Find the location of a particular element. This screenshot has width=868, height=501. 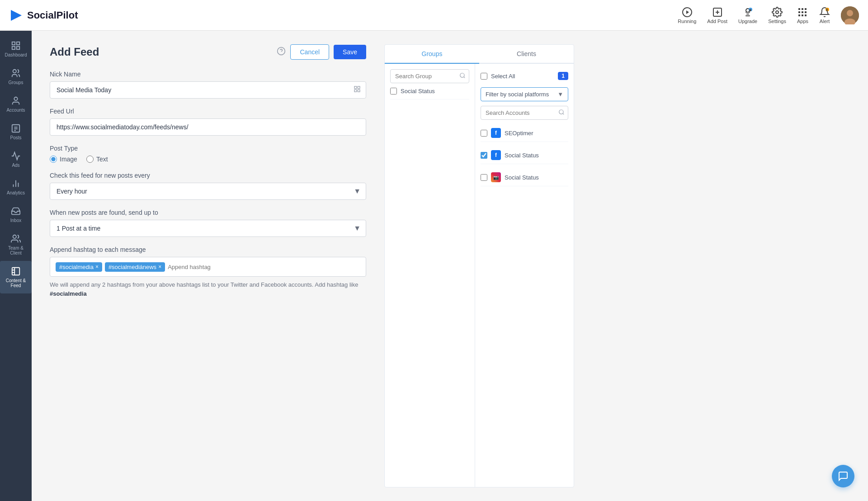

chat-button is located at coordinates (843, 476).